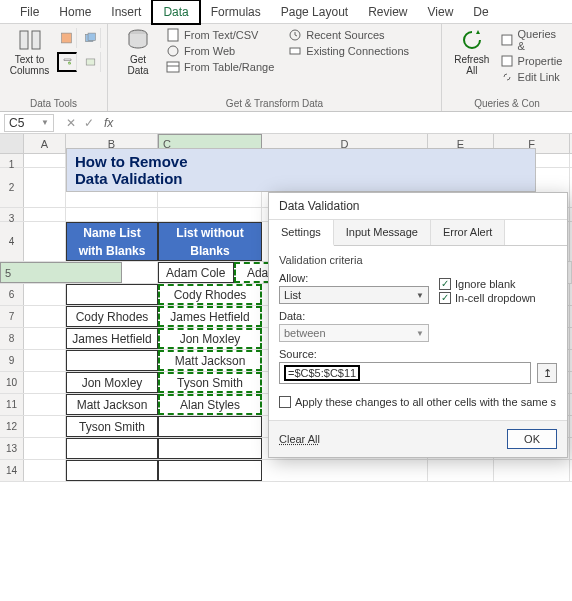 The height and width of the screenshot is (601, 572). I want to click on properties-button: Propertie, so click(533, 61).